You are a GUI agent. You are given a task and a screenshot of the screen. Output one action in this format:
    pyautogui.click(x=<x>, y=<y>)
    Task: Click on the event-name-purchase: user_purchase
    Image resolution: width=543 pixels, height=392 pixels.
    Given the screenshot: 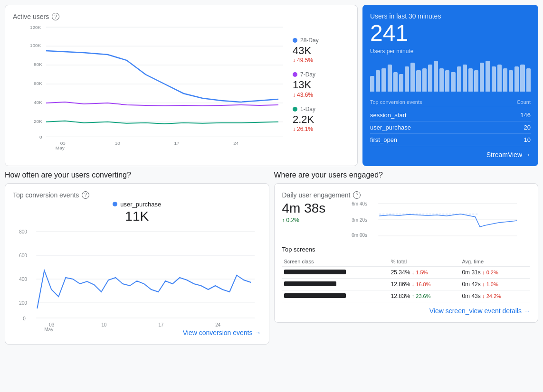 What is the action you would take?
    pyautogui.click(x=391, y=127)
    